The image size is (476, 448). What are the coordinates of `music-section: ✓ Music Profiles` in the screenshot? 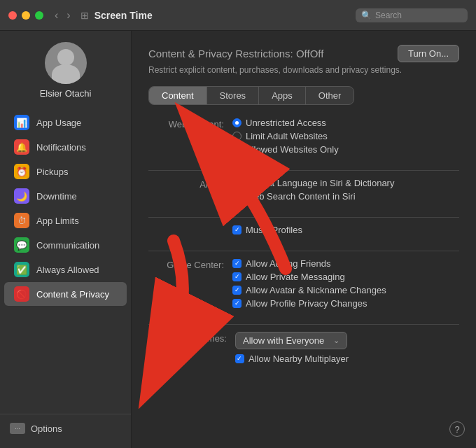 It's located at (304, 231).